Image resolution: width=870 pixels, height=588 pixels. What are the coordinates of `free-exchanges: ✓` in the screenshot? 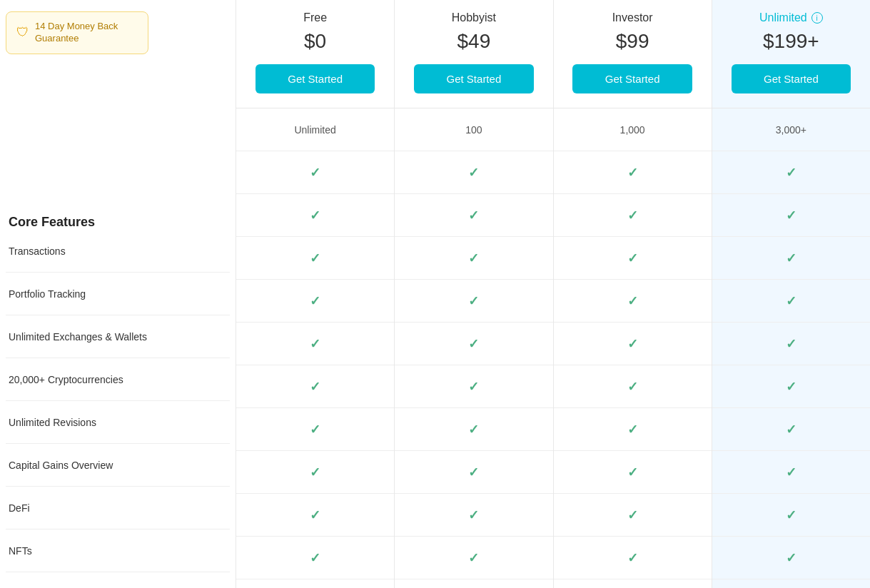 It's located at (315, 216).